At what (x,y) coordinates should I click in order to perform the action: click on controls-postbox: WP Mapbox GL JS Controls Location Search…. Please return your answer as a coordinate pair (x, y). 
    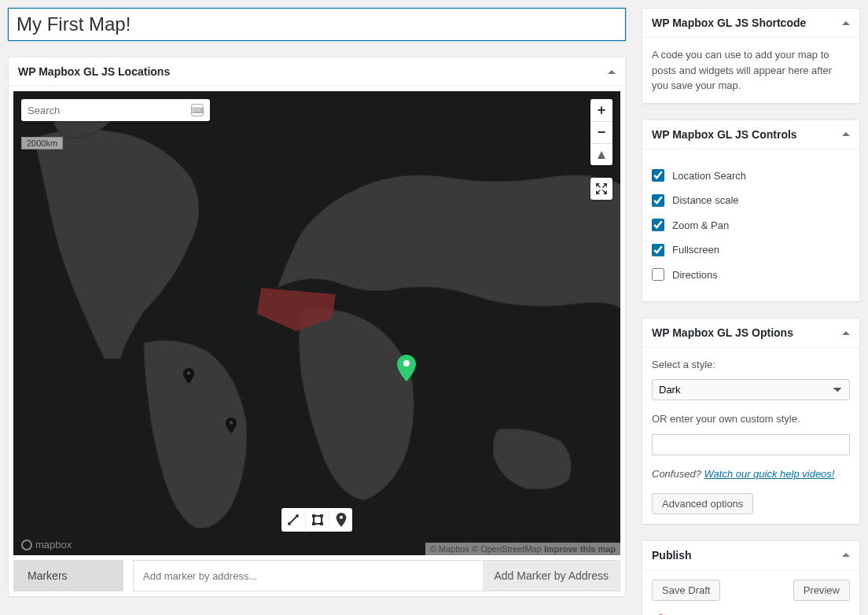
    Looking at the image, I should click on (751, 211).